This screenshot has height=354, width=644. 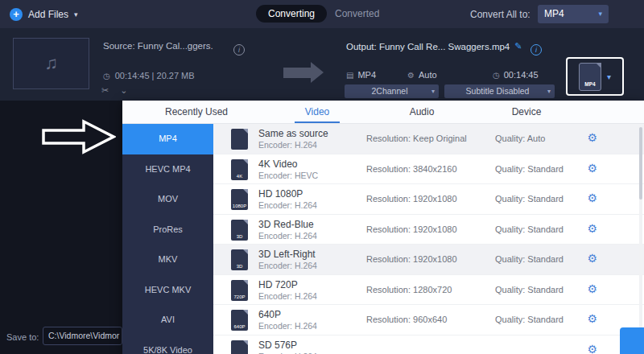 What do you see at coordinates (641, 163) in the screenshot?
I see `scrollbar-thumb` at bounding box center [641, 163].